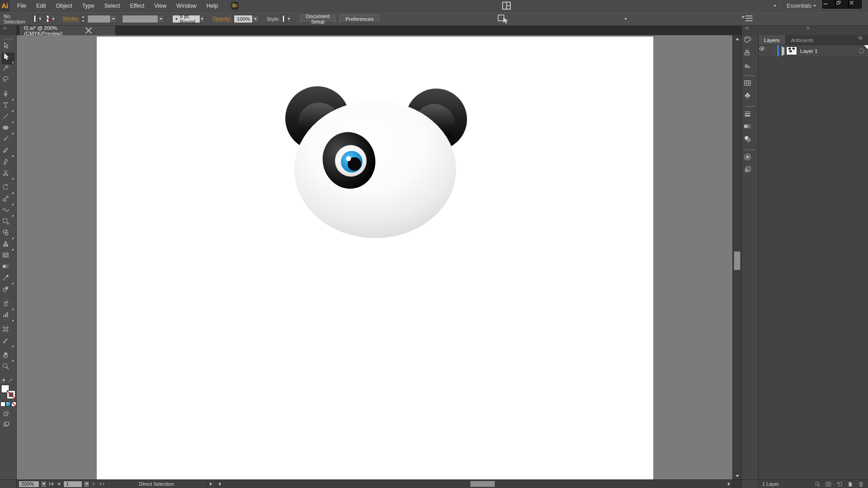 The image size is (868, 488). Describe the element at coordinates (235, 5) in the screenshot. I see `bridge-button: Br` at that location.